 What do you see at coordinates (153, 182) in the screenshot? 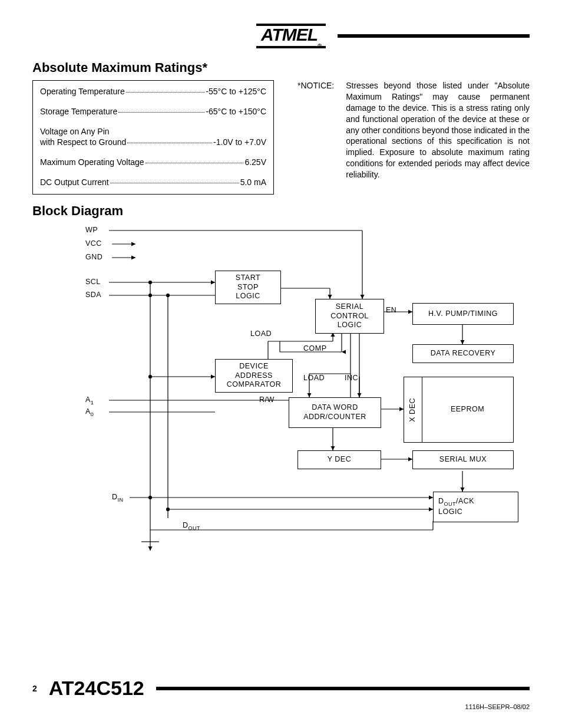
I see `rating-row: DC Output Current 5.0 mA` at bounding box center [153, 182].